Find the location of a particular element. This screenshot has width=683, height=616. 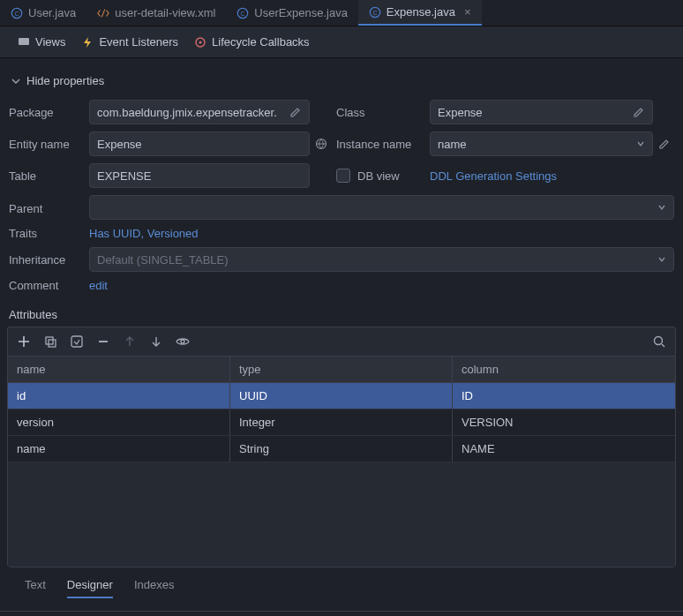

class-label: Class is located at coordinates (380, 113).